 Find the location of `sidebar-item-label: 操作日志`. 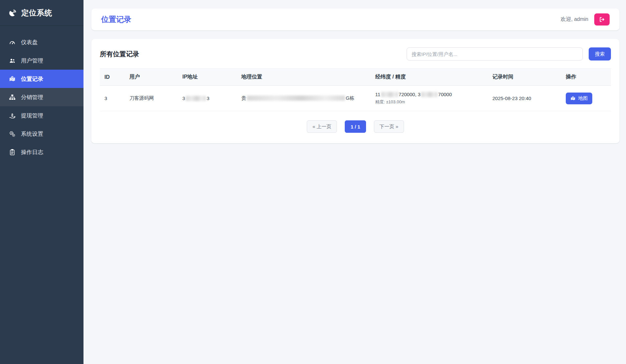

sidebar-item-label: 操作日志 is located at coordinates (32, 152).